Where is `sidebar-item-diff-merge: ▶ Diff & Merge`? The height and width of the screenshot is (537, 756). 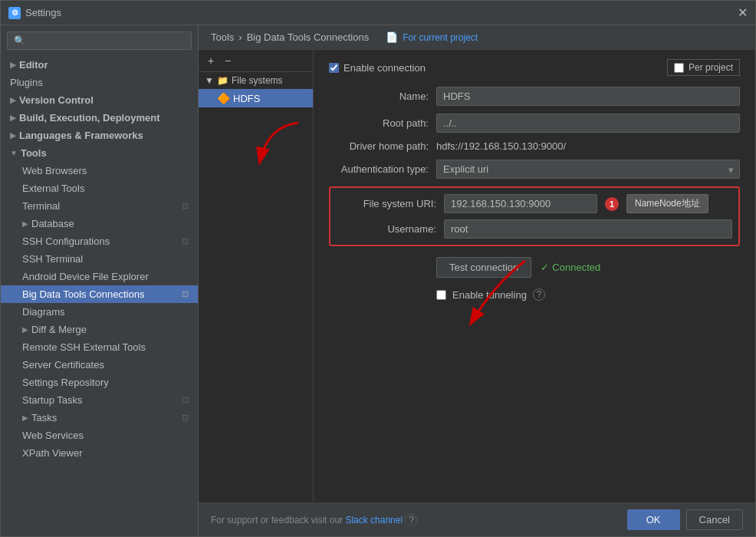 sidebar-item-diff-merge: ▶ Diff & Merge is located at coordinates (100, 330).